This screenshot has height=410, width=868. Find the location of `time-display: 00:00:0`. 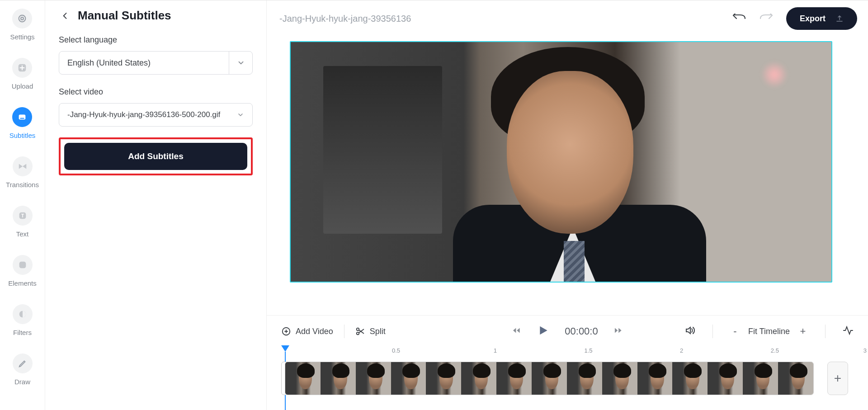

time-display: 00:00:0 is located at coordinates (581, 331).